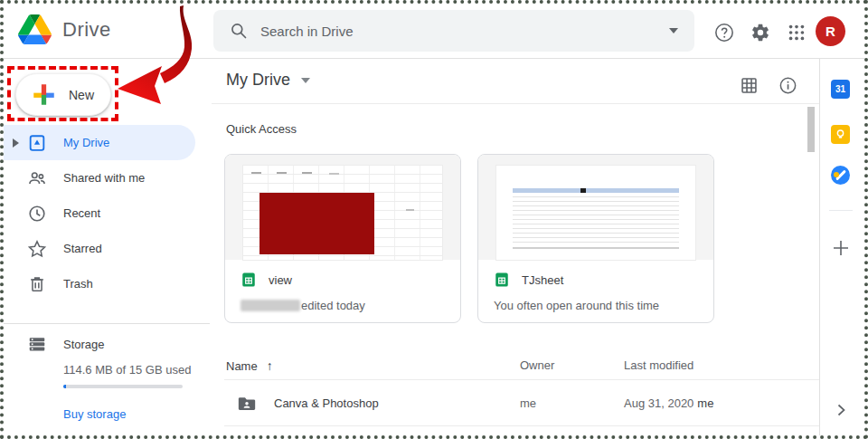 The height and width of the screenshot is (439, 868). I want to click on storage-icon, so click(37, 344).